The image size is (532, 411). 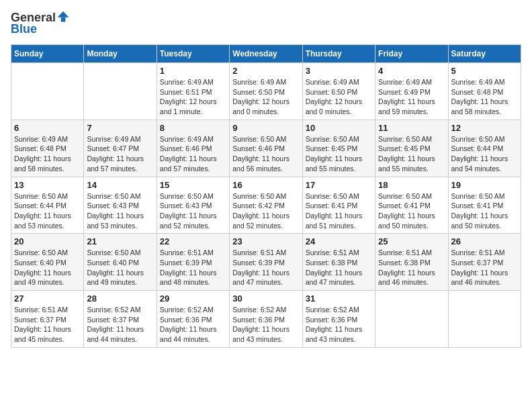 I want to click on day-number: 15, so click(x=193, y=185).